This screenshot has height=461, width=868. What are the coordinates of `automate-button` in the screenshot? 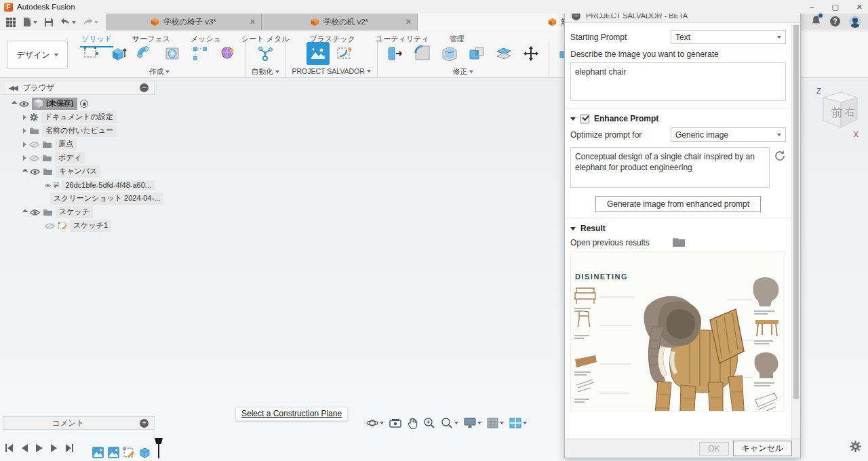 It's located at (265, 54).